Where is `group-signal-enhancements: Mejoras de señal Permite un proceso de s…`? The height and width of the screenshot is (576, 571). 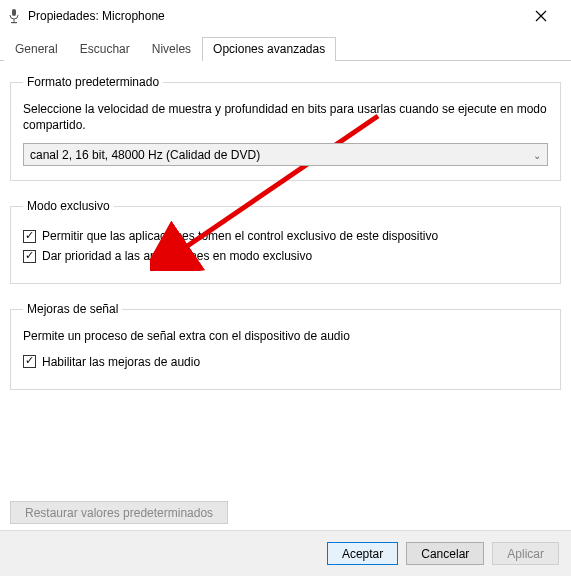
group-signal-enhancements: Mejoras de señal Permite un proceso de s… is located at coordinates (286, 346).